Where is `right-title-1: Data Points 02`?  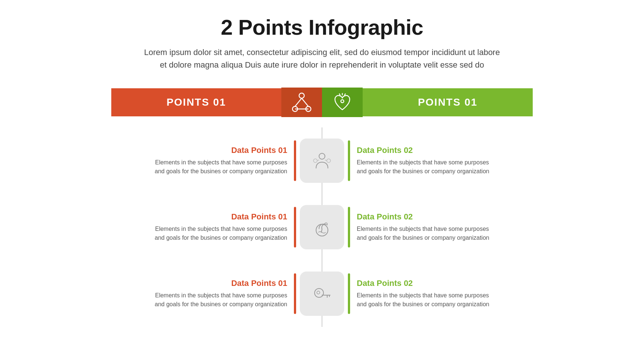 right-title-1: Data Points 02 is located at coordinates (423, 150).